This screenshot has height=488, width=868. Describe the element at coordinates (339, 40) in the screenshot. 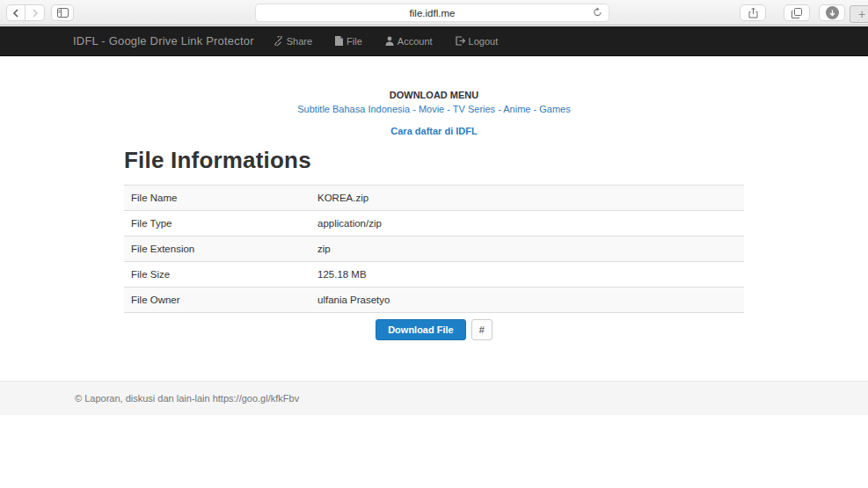

I see `file-icon` at that location.